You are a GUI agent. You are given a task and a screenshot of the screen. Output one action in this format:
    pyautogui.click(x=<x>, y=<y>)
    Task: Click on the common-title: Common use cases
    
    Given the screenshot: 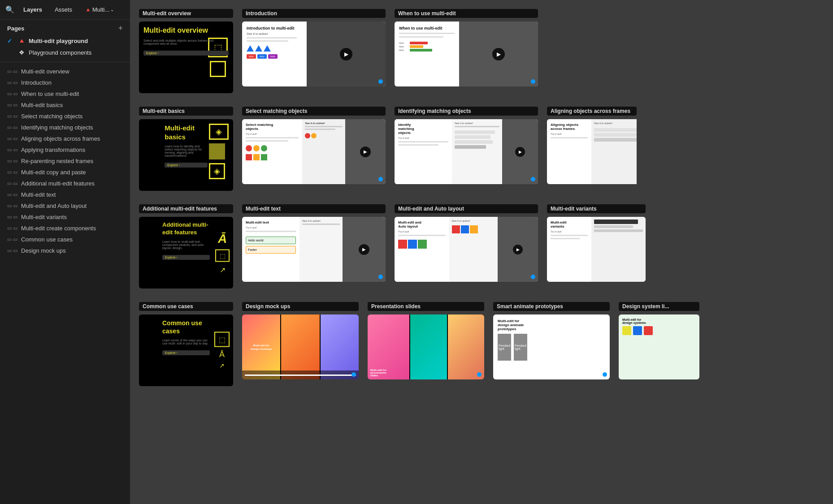 What is the action you would take?
    pyautogui.click(x=186, y=327)
    